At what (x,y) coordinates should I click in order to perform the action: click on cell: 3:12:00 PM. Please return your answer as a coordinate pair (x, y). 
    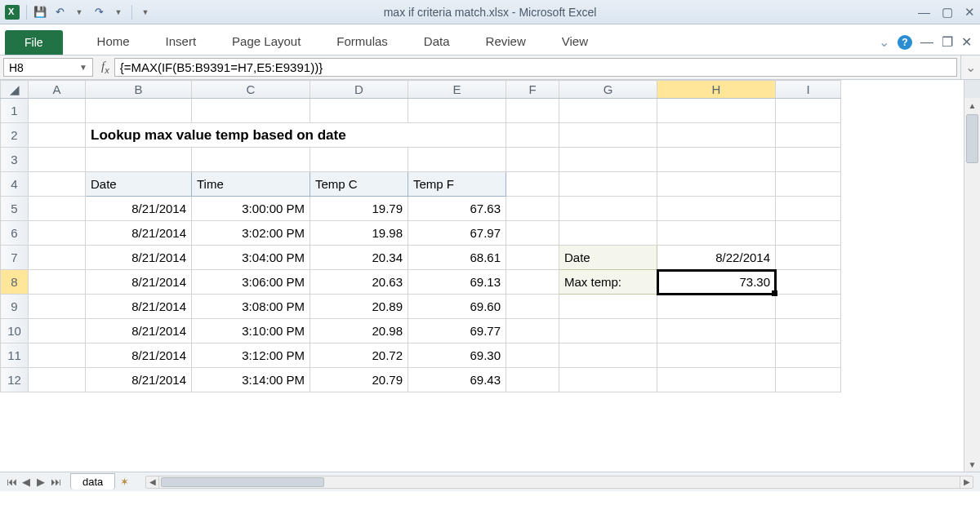
    Looking at the image, I should click on (252, 356).